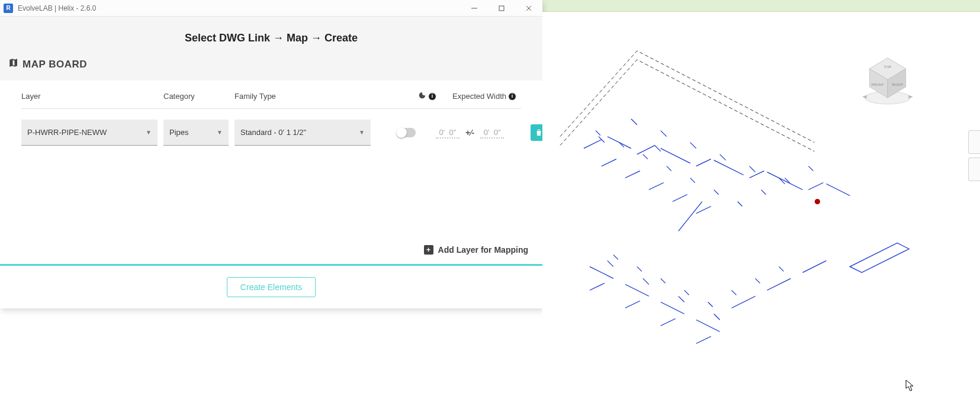 The image size is (980, 415). I want to click on layer-value: P-HWRR-PIPE-NEWW, so click(67, 133).